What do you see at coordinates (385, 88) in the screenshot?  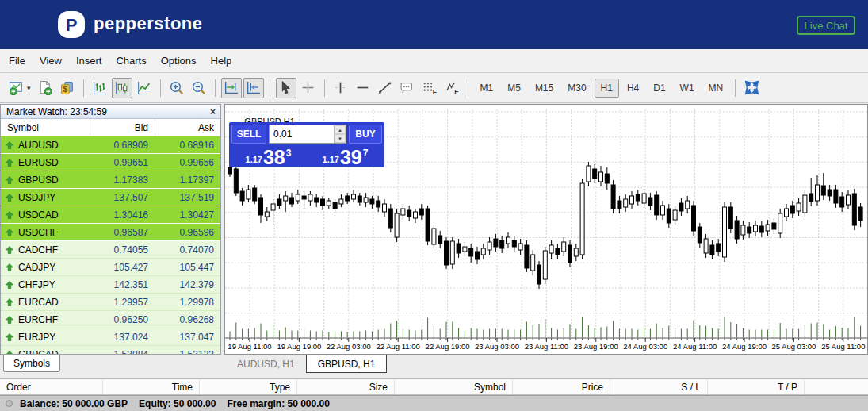 I see `trendline-button` at bounding box center [385, 88].